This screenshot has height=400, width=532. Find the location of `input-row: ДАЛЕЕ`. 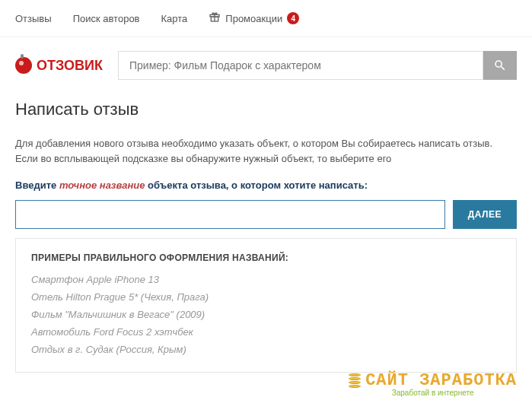

input-row: ДАЛЕЕ is located at coordinates (266, 214).